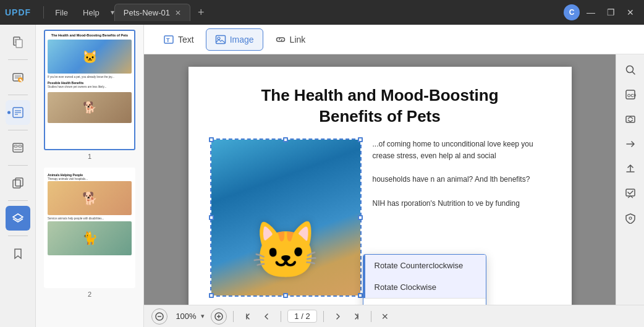 Image resolution: width=644 pixels, height=327 pixels. I want to click on zoom-value: 100%, so click(186, 316).